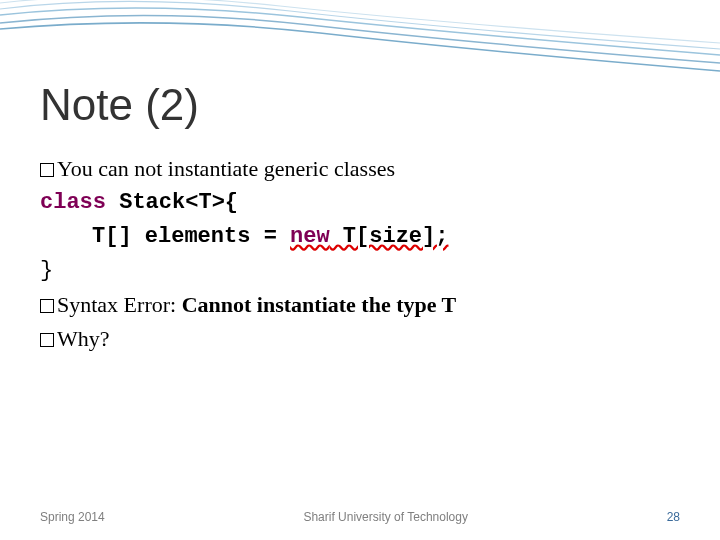 This screenshot has height=540, width=720. I want to click on code-line-3: }, so click(360, 271).